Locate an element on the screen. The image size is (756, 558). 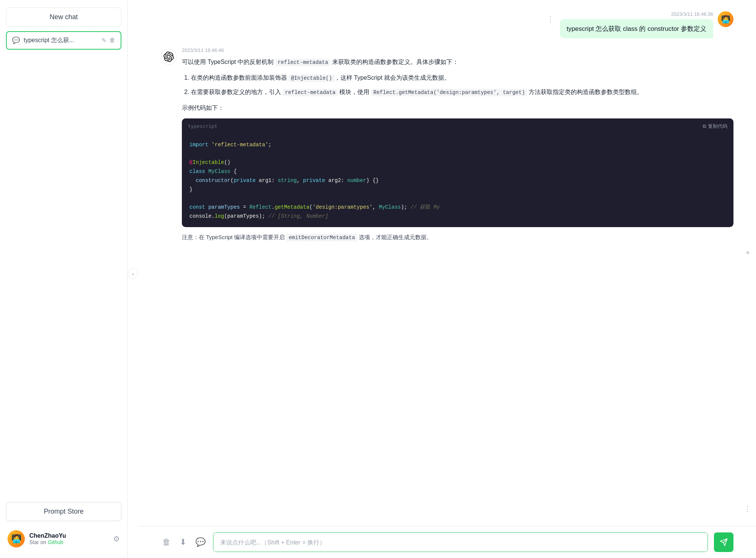
github-link: Github is located at coordinates (56, 542).